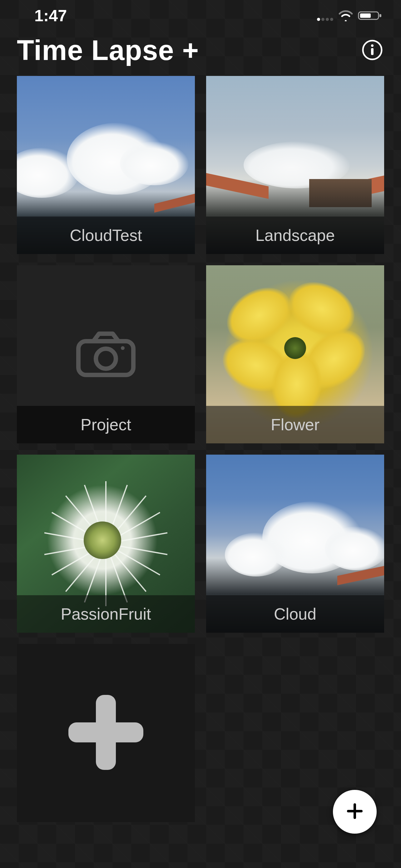 The height and width of the screenshot is (868, 401). I want to click on tile-label-text: Cloud, so click(295, 614).